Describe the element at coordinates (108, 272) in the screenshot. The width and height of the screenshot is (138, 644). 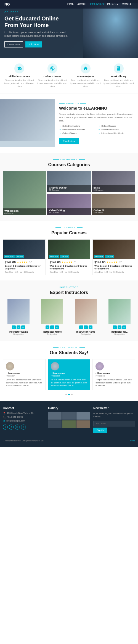
I see `course-hours-3: 1.41 Hrs` at that location.